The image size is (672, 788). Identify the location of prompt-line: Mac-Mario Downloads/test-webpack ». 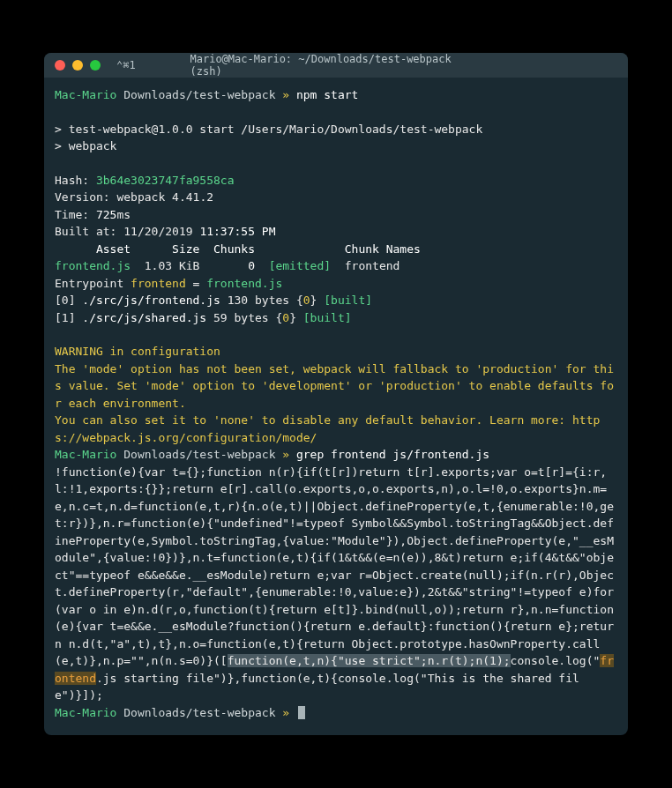
(336, 713).